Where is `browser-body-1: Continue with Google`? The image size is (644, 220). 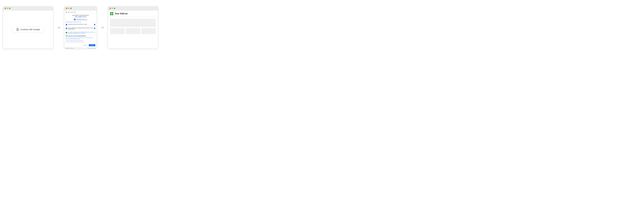
browser-body-1: Continue with Google is located at coordinates (28, 30).